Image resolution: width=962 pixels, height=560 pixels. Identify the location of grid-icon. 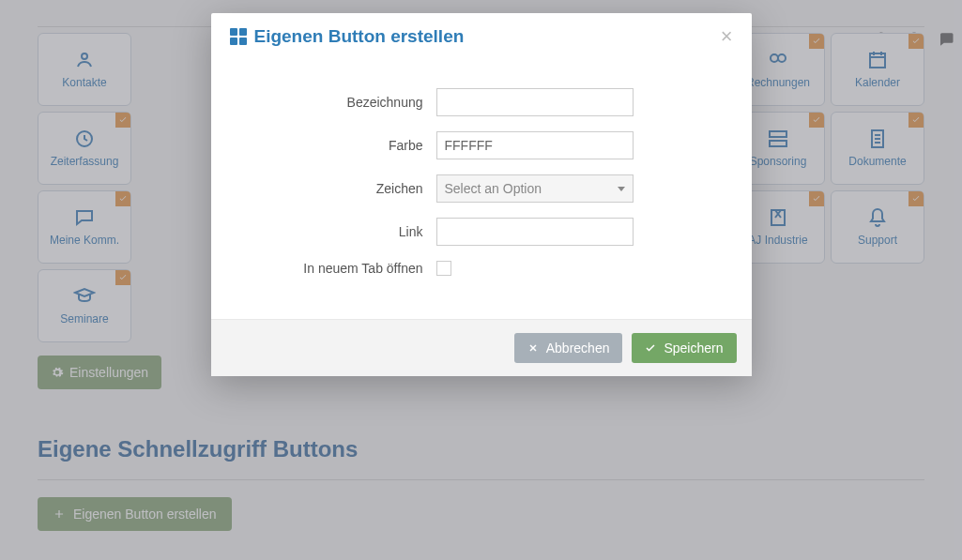
(238, 37).